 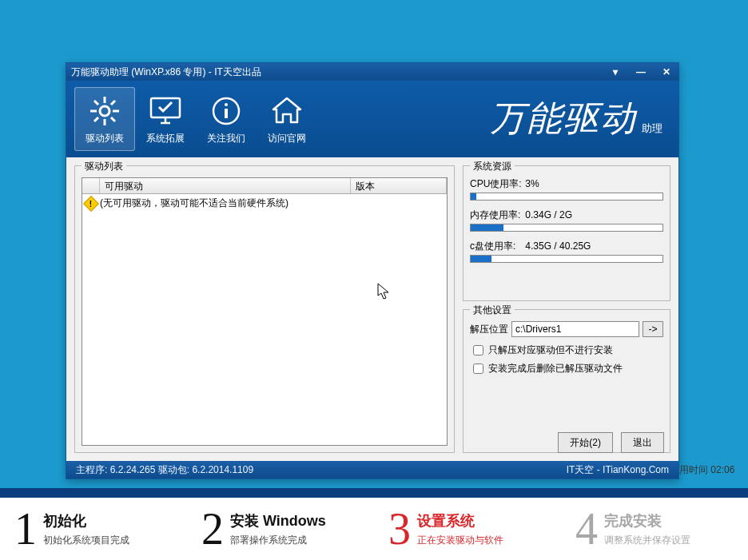 What do you see at coordinates (165, 111) in the screenshot?
I see `monitor-check-icon` at bounding box center [165, 111].